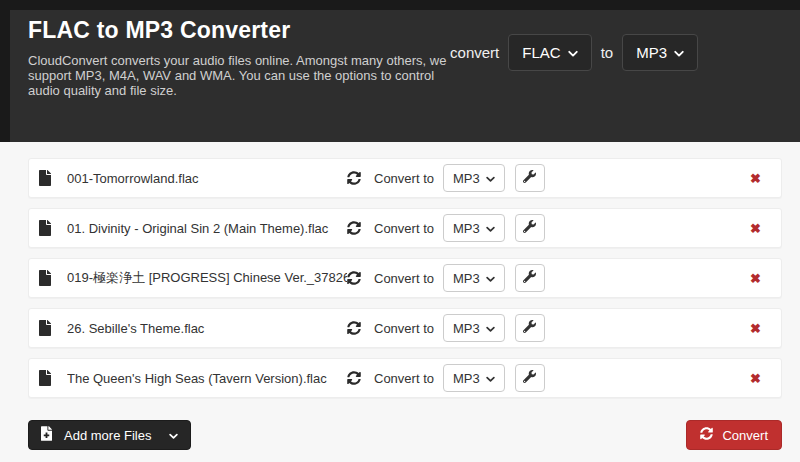 This screenshot has height=462, width=800. Describe the element at coordinates (660, 52) in the screenshot. I see `target-format-dropdown: MP3` at that location.